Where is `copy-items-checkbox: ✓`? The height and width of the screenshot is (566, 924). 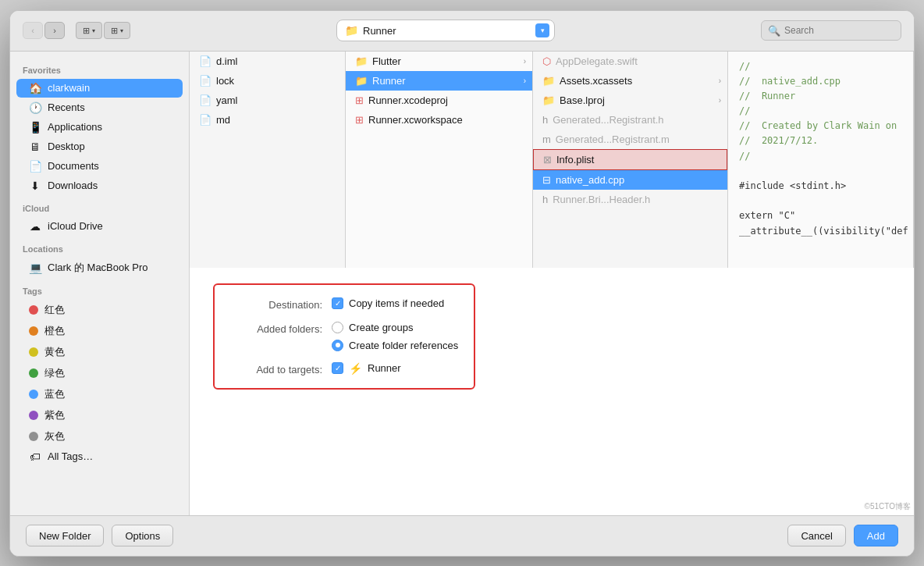 copy-items-checkbox: ✓ is located at coordinates (337, 303).